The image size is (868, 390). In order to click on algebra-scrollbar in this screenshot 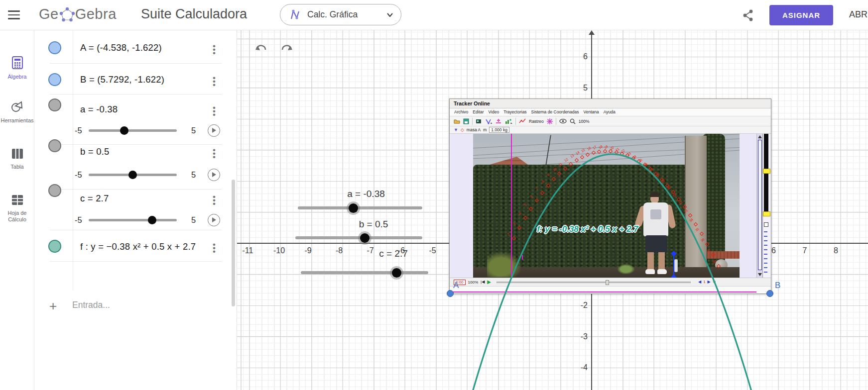, I will do `click(233, 243)`.